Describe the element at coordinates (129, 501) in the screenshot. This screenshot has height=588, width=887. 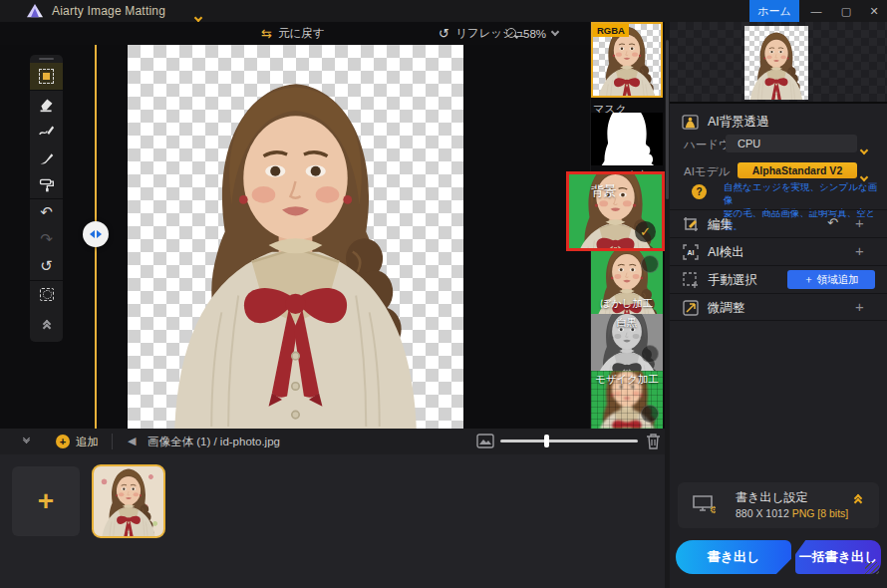
I see `source-image-thumbnail` at that location.